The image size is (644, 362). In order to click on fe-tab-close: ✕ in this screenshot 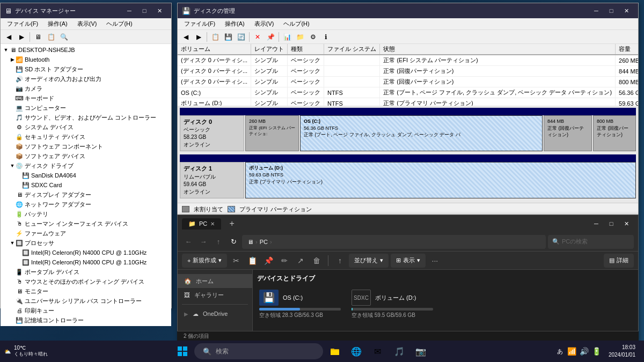, I will do `click(213, 224)`.